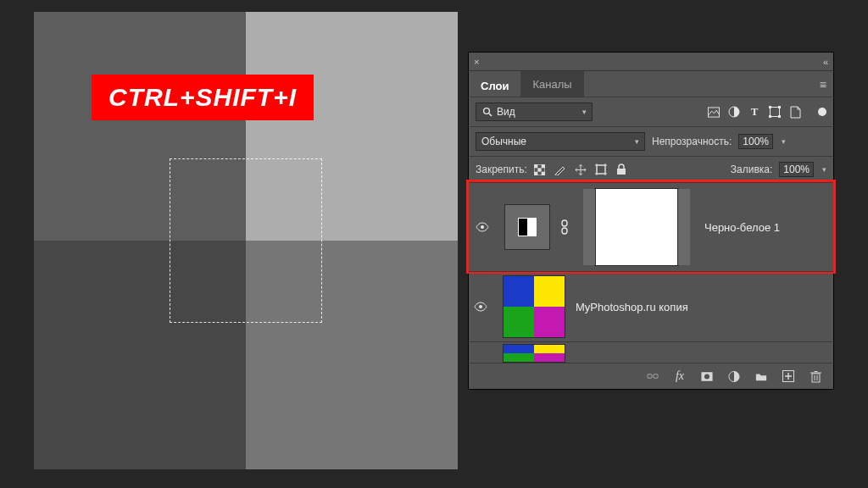  What do you see at coordinates (707, 376) in the screenshot?
I see `add-mask-icon` at bounding box center [707, 376].